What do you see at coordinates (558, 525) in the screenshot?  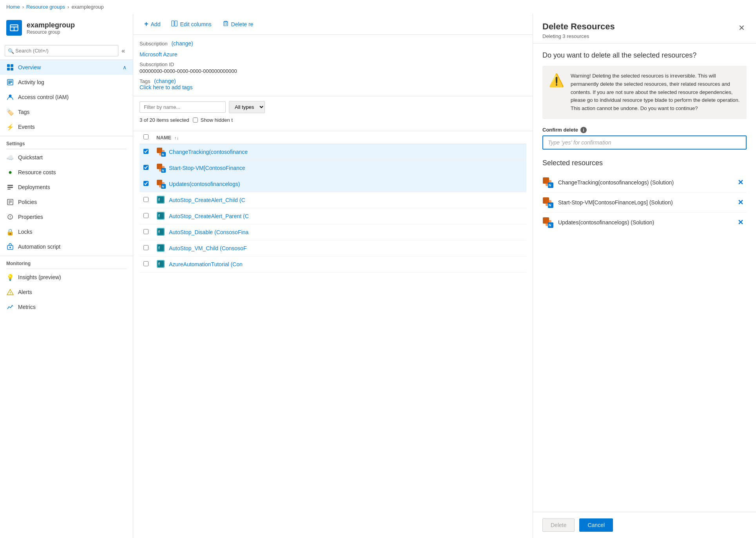 I see `confirm-delete-button: Delete` at bounding box center [558, 525].